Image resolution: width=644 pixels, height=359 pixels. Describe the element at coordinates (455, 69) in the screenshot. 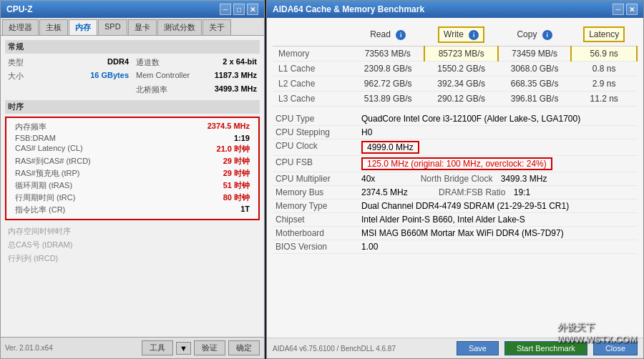

I see `l1-row: L1 Cache 2309.8 GB/s 1550.2 GB/s 3068.0 …` at that location.